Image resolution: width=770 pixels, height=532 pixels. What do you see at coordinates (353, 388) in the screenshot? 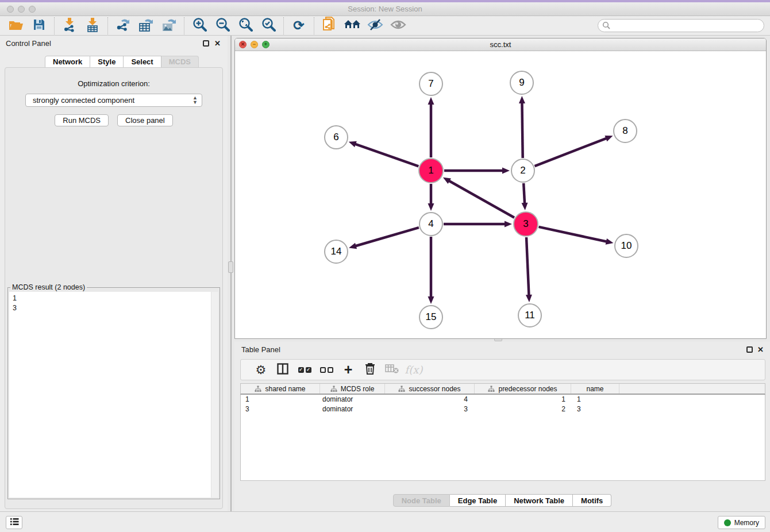
I see `column-header-mcds-role: MCDS role` at bounding box center [353, 388].